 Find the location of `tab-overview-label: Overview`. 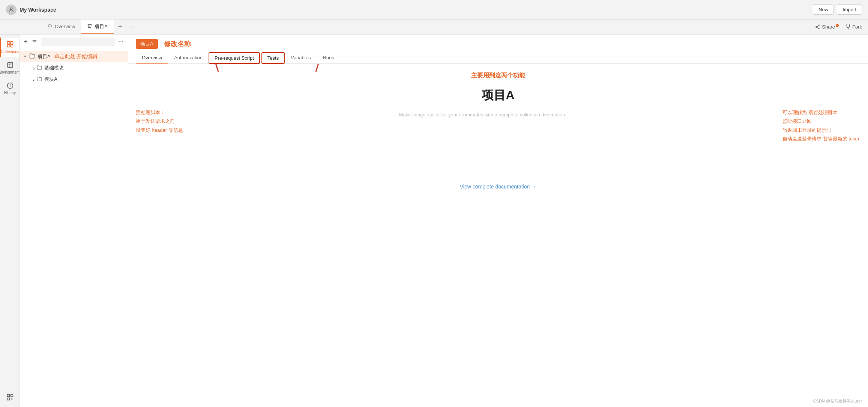

tab-overview-label: Overview is located at coordinates (65, 26).